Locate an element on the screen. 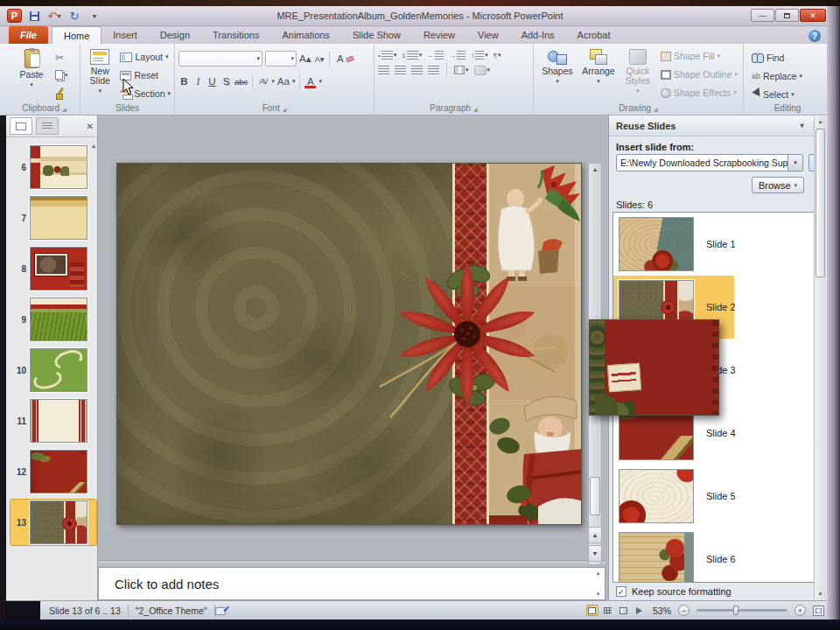 The width and height of the screenshot is (840, 630). font-dialog-launcher-icon: ◢ is located at coordinates (285, 109).